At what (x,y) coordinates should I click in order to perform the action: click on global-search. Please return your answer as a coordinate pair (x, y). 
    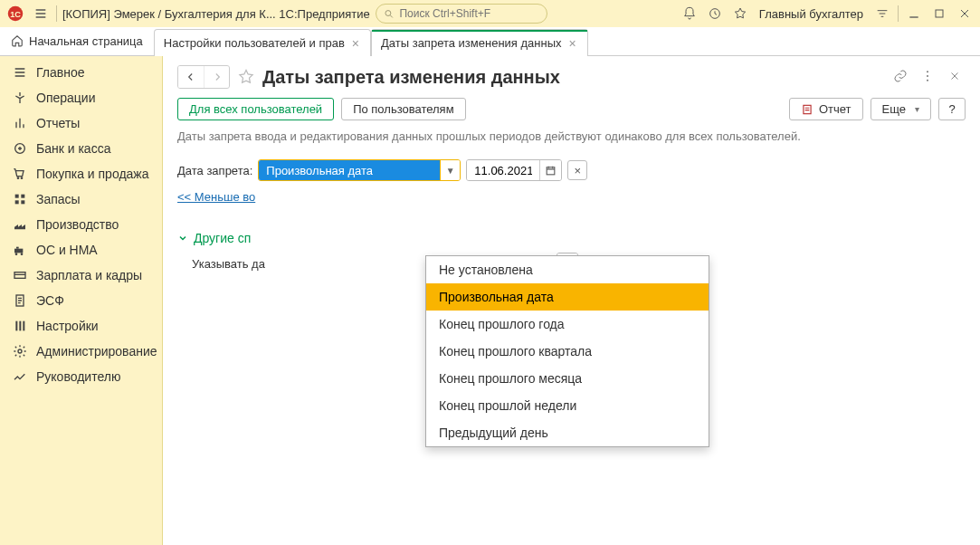
    Looking at the image, I should click on (461, 14).